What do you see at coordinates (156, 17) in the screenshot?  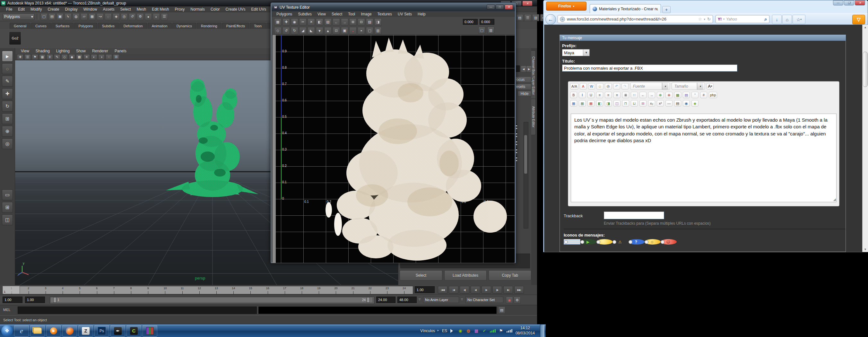 I see `ipr-render-icon: ◐` at bounding box center [156, 17].